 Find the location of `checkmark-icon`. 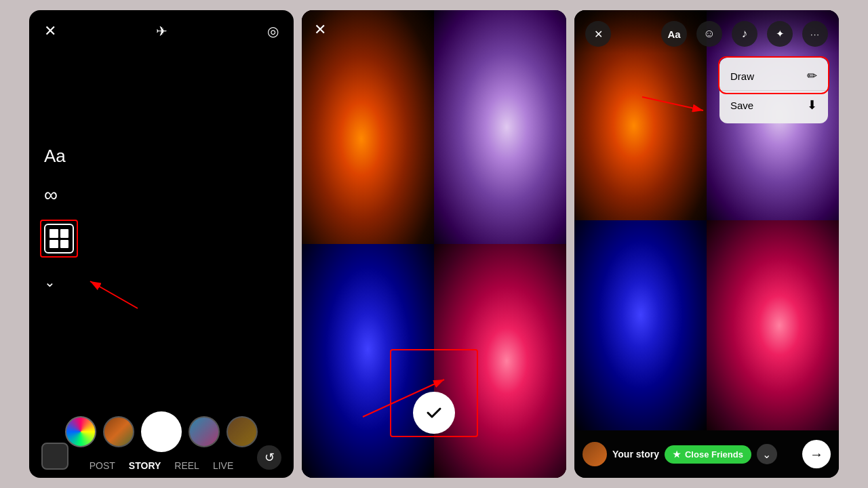

checkmark-icon is located at coordinates (434, 413).